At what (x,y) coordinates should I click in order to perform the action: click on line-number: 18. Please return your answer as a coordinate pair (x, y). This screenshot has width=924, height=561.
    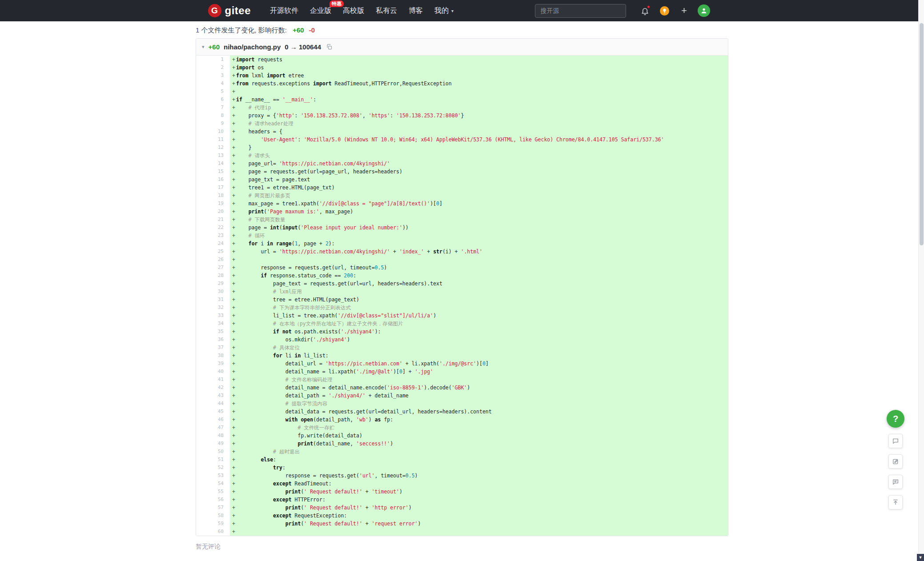
    Looking at the image, I should click on (213, 196).